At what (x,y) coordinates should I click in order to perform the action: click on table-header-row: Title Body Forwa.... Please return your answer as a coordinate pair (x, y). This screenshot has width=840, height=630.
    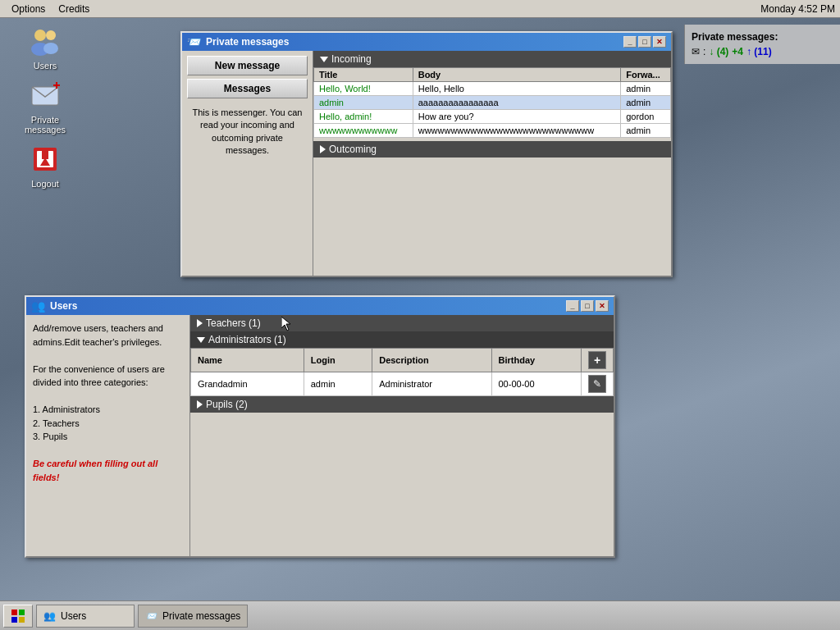
    Looking at the image, I should click on (492, 75).